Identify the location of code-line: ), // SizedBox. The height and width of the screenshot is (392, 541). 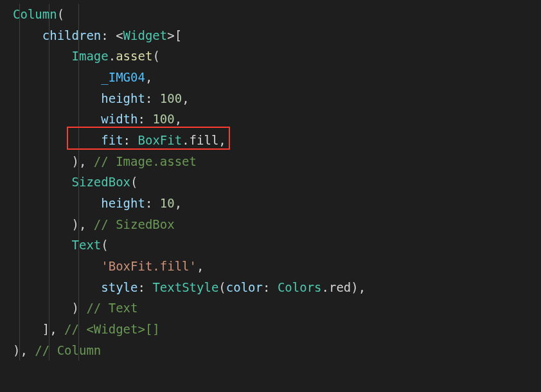
(277, 225).